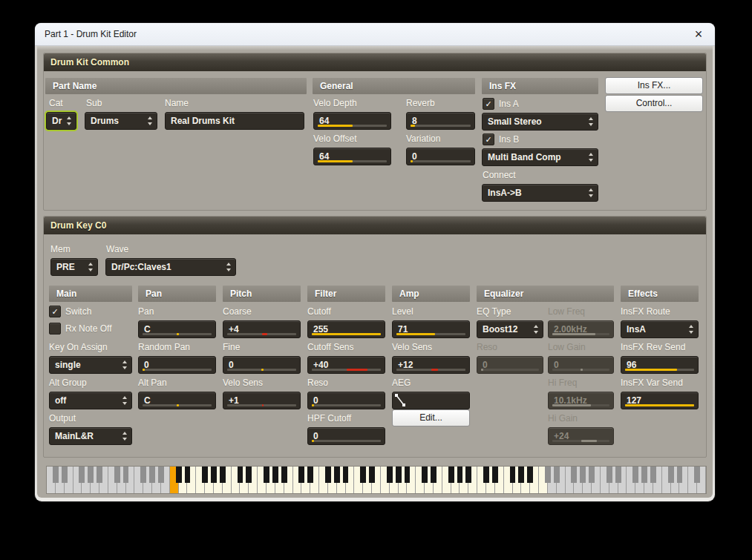  What do you see at coordinates (488, 139) in the screenshot?
I see `ins-b-checkbox: ✓` at bounding box center [488, 139].